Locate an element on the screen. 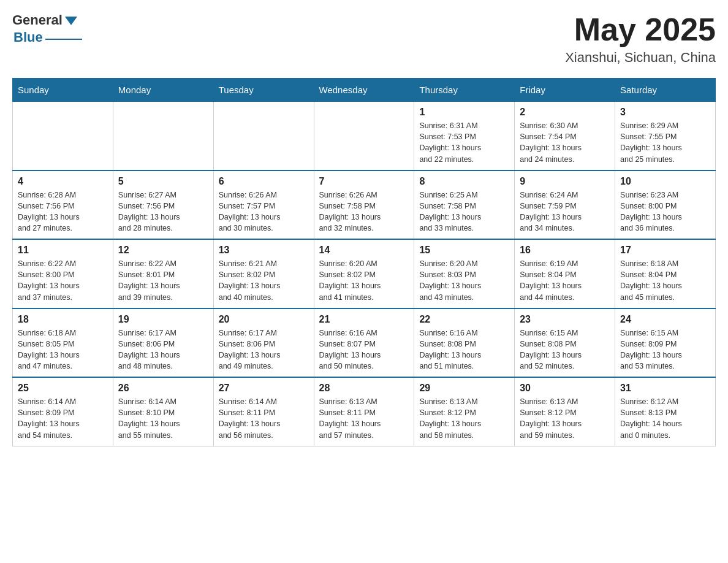  day-number: 23 is located at coordinates (565, 320).